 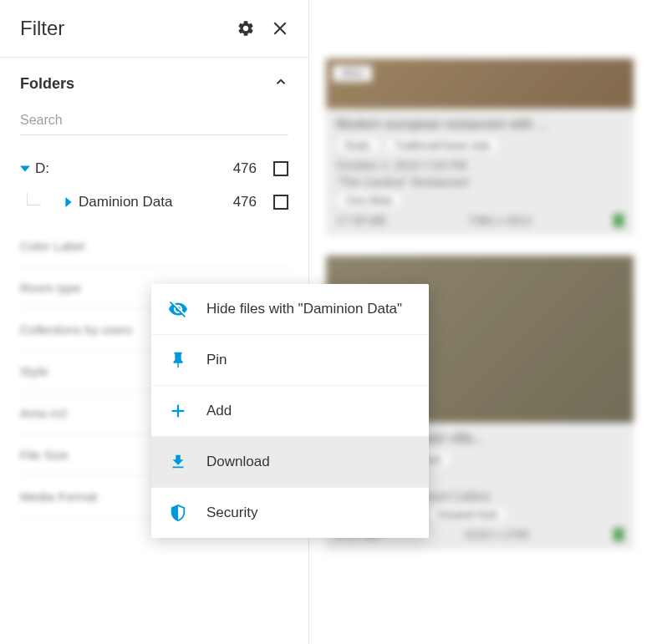 I want to click on plus-icon, so click(x=178, y=411).